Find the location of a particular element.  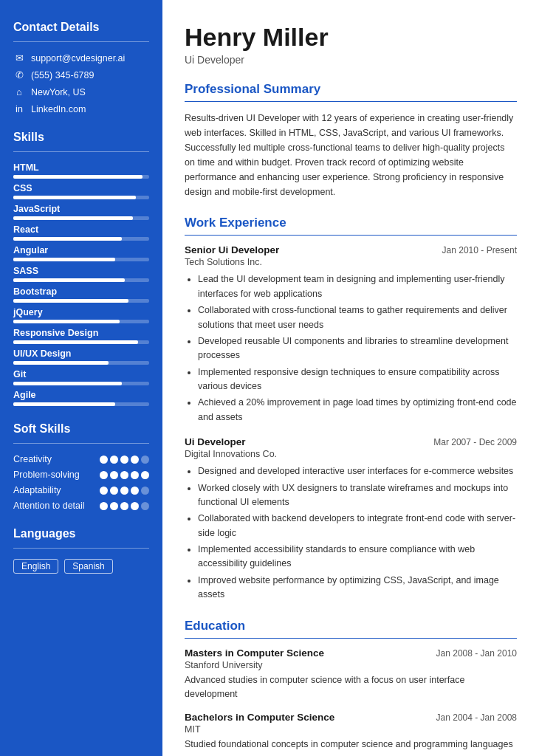

job-bullet: Collaborated with backend developers to … is located at coordinates (357, 526).